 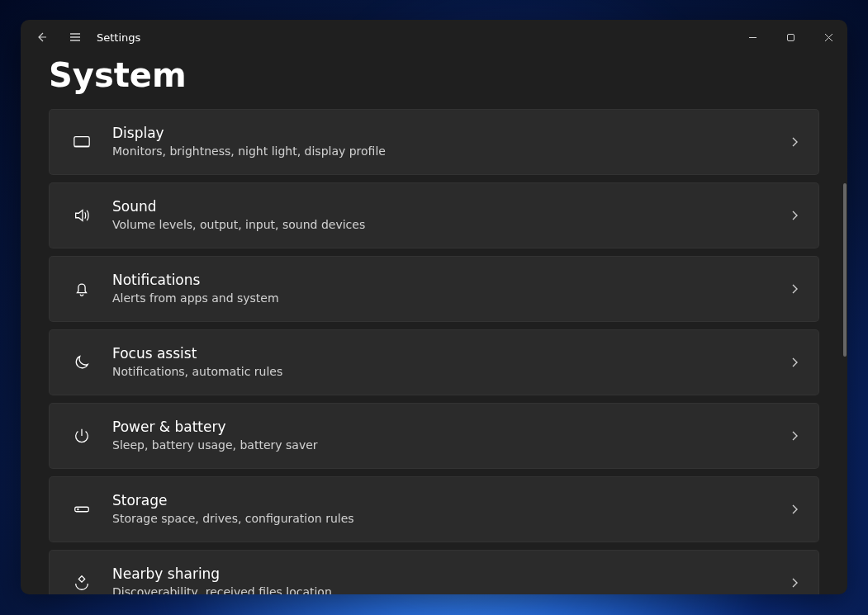 I want to click on storage-icon, so click(x=82, y=509).